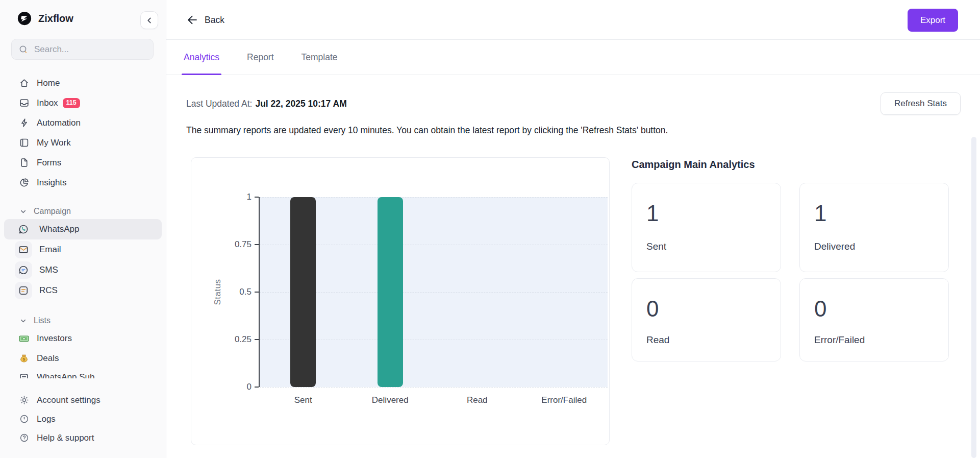 This screenshot has width=980, height=458. What do you see at coordinates (54, 143) in the screenshot?
I see `sidebar-item-label: My Work` at bounding box center [54, 143].